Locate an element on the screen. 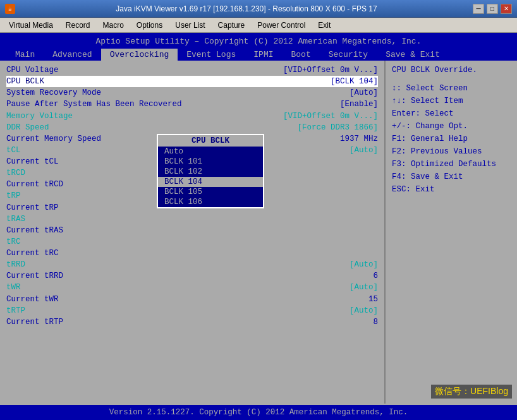  dropdown-item: BCLK 102 is located at coordinates (210, 172).